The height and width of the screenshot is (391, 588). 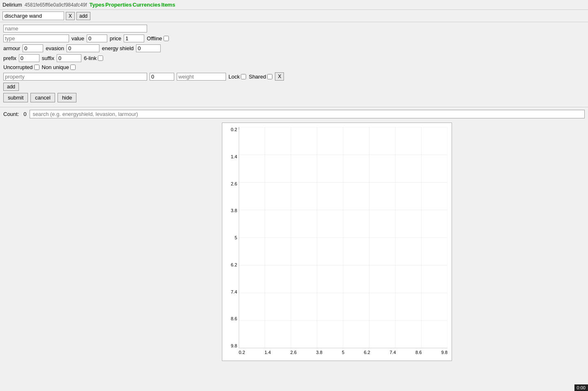 I want to click on count-search-row: Count: 0, so click(x=294, y=114).